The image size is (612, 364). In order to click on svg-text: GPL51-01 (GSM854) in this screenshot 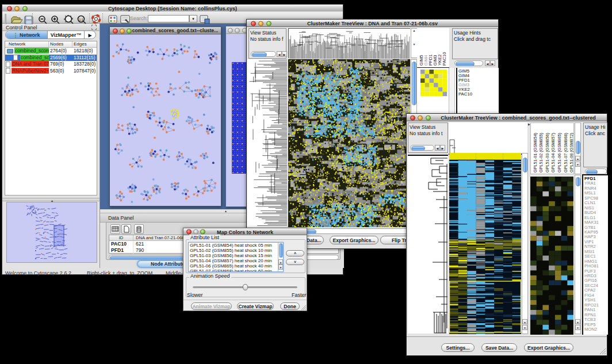, I will do `click(535, 153)`.